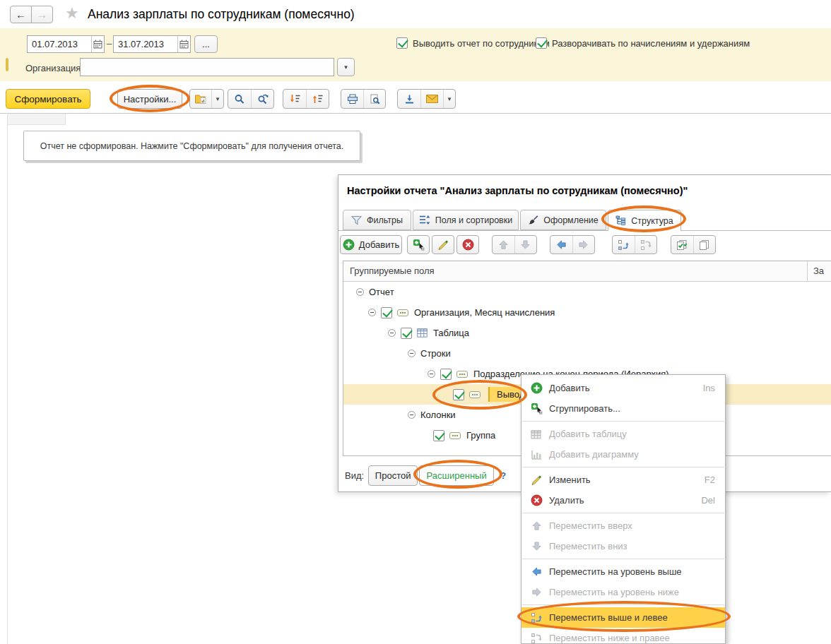 This screenshot has width=831, height=644. I want to click on uncheck-all-button, so click(704, 244).